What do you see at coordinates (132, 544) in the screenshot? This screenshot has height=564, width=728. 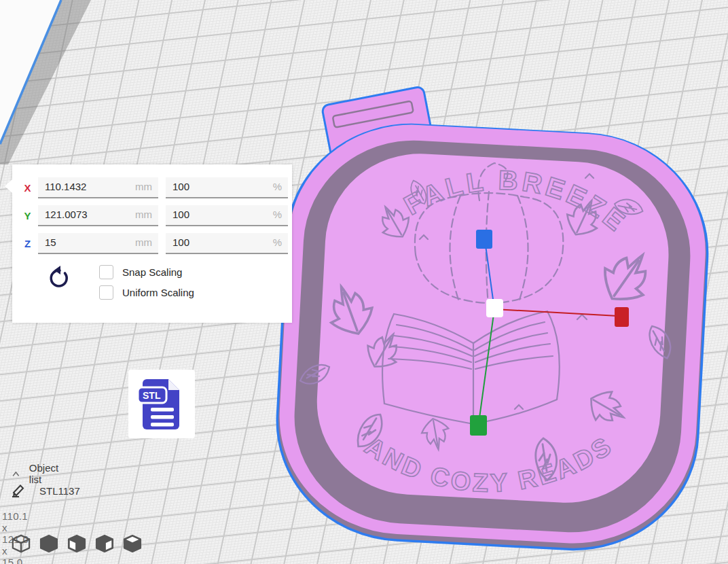 I see `view-cube-top-icon` at bounding box center [132, 544].